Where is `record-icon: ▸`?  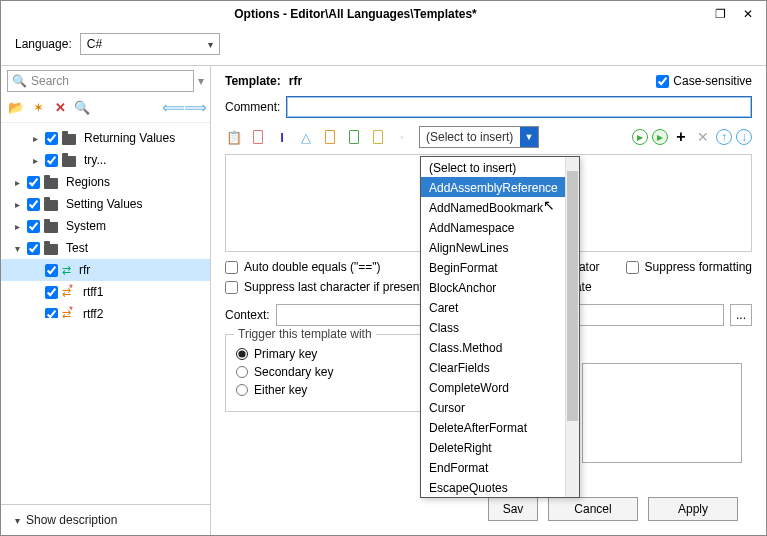 record-icon: ▸ is located at coordinates (640, 137).